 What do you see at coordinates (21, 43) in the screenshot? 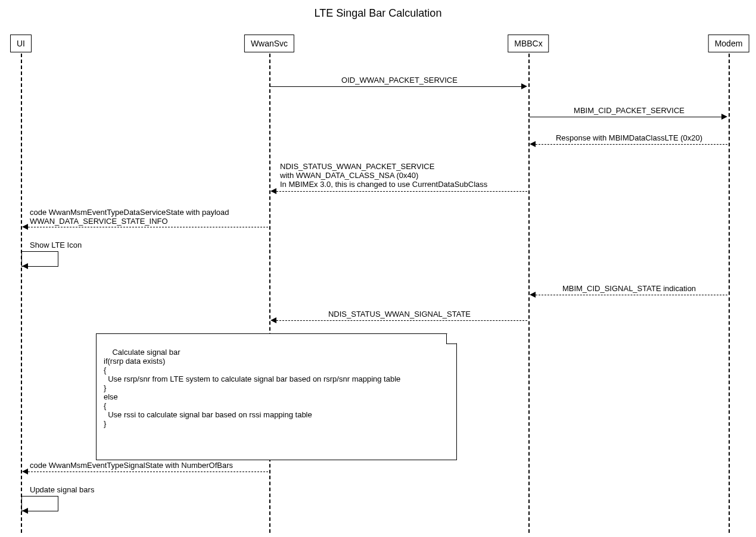
I see `actor-ui: UI` at bounding box center [21, 43].